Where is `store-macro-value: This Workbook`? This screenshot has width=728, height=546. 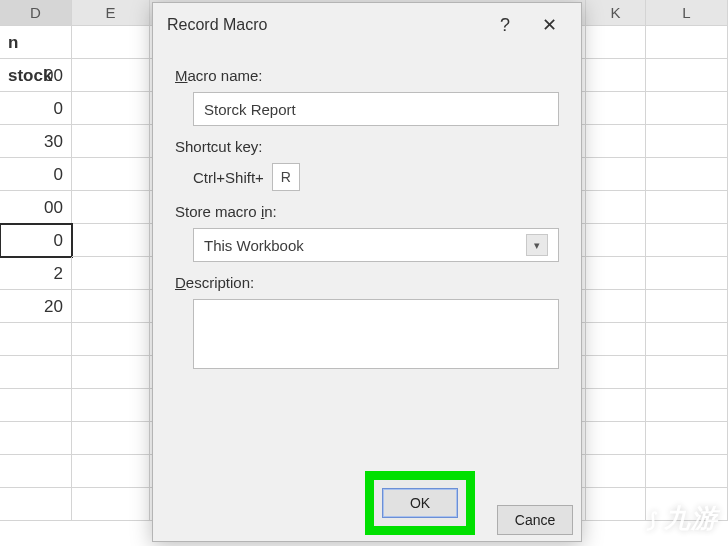 store-macro-value: This Workbook is located at coordinates (365, 246).